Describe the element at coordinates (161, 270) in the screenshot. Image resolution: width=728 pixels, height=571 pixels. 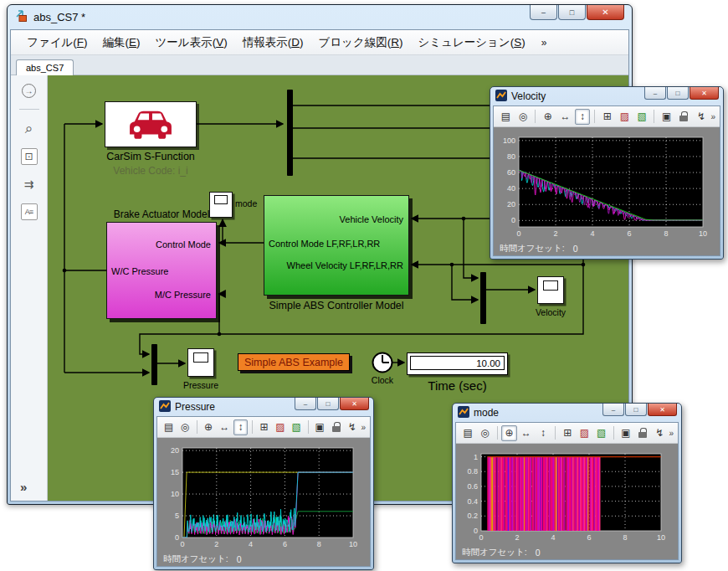
I see `brake-actuator-block: Control Mode W/C Pressure M/C Pressure` at that location.